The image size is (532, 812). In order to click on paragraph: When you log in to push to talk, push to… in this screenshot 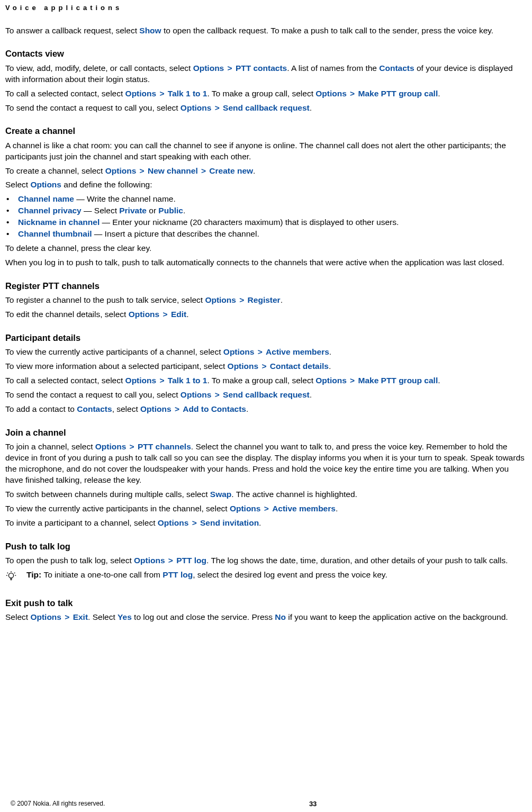, I will do `click(266, 263)`.